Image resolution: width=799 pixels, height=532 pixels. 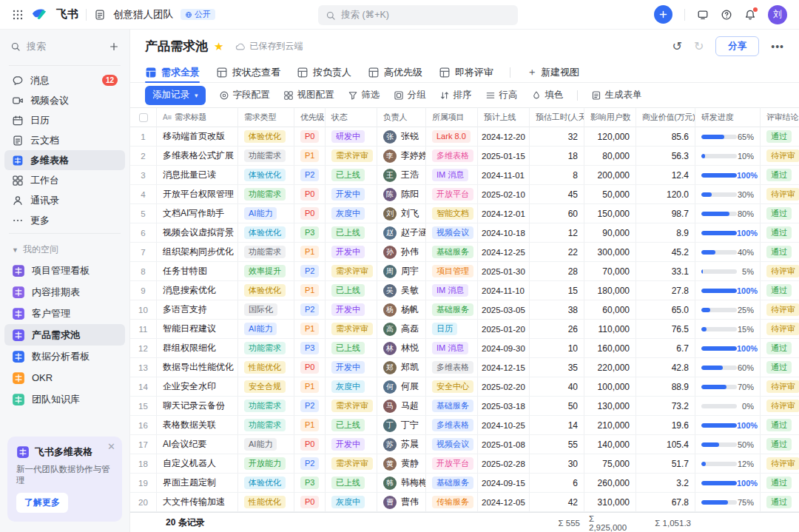 What do you see at coordinates (114, 47) in the screenshot?
I see `sidebar-add-icon` at bounding box center [114, 47].